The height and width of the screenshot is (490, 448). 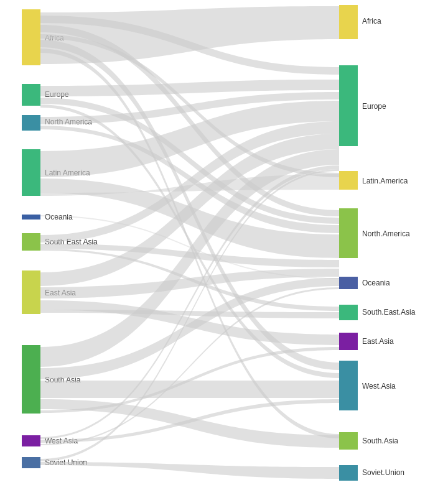 I want to click on node-southeastasia-right, so click(x=348, y=312).